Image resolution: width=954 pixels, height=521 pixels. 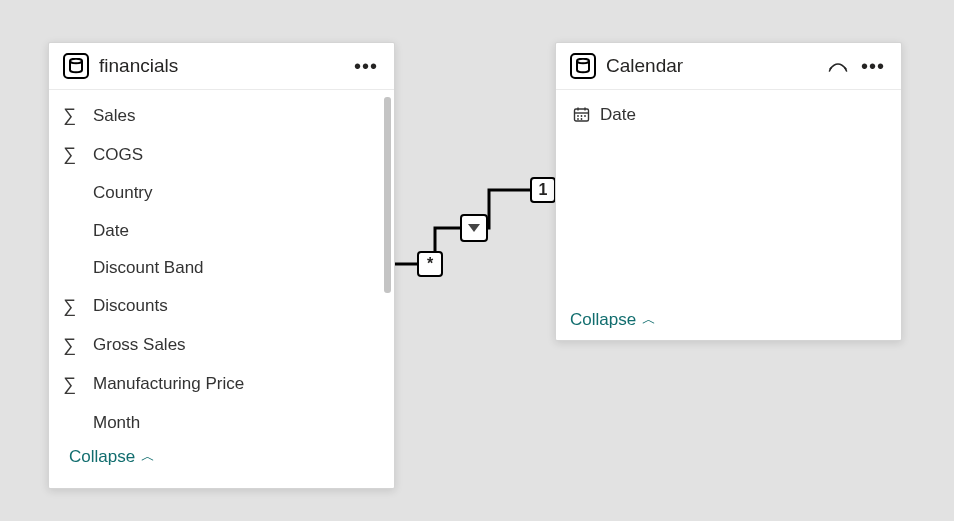 What do you see at coordinates (222, 423) in the screenshot?
I see `field-row-month: Month` at bounding box center [222, 423].